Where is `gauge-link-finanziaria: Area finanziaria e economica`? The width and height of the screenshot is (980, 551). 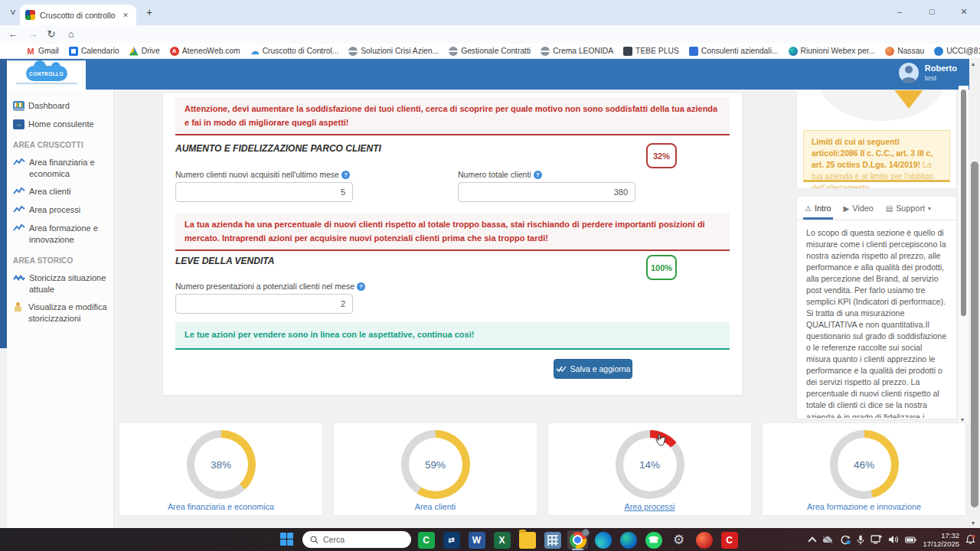 gauge-link-finanziaria: Area finanziaria e economica is located at coordinates (220, 507).